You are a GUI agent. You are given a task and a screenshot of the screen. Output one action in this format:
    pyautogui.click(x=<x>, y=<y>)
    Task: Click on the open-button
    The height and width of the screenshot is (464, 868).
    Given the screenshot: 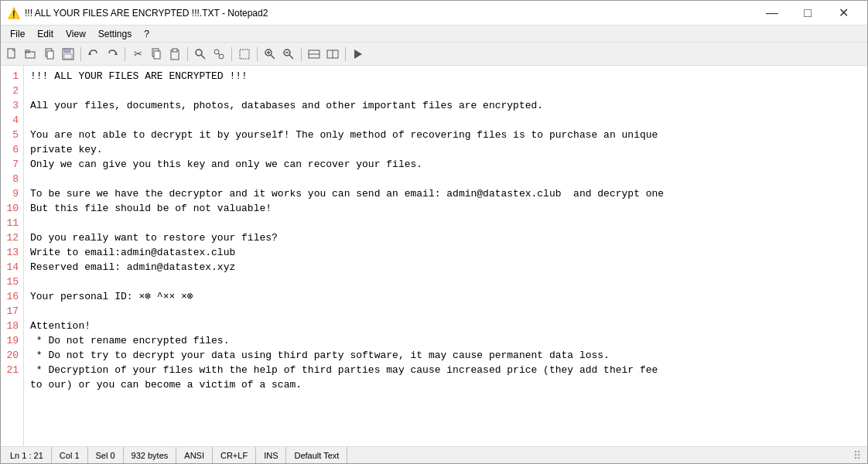 What is the action you would take?
    pyautogui.click(x=31, y=54)
    